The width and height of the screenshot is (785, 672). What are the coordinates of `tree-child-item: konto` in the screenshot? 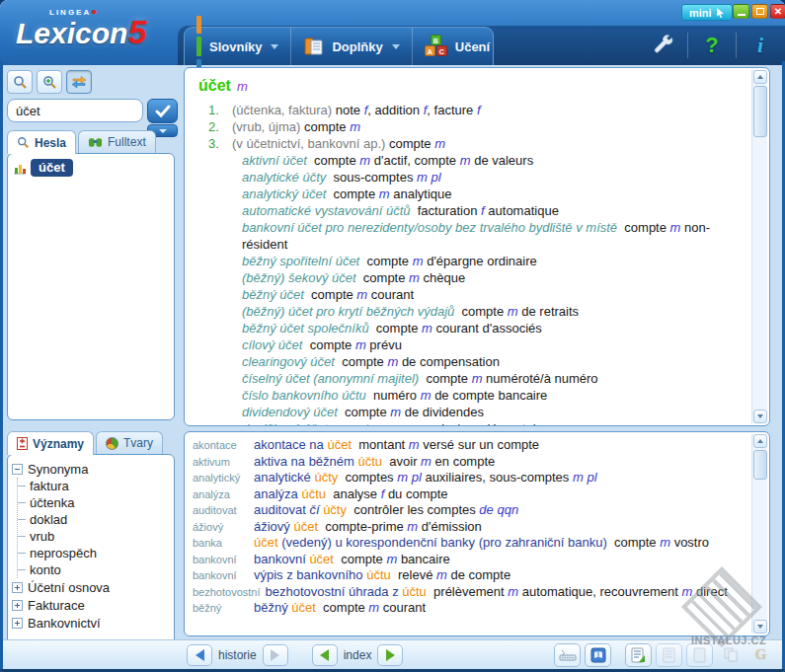 It's located at (94, 570).